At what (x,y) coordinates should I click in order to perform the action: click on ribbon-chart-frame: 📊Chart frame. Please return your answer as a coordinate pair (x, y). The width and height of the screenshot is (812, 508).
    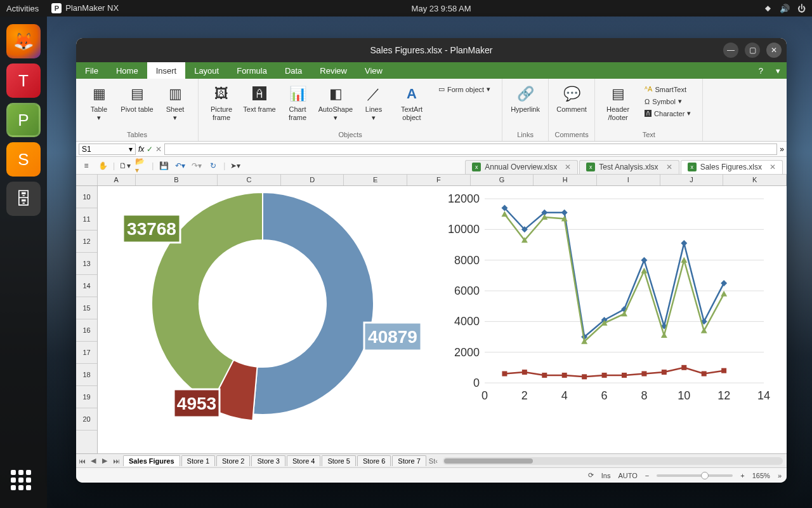
    Looking at the image, I should click on (298, 105).